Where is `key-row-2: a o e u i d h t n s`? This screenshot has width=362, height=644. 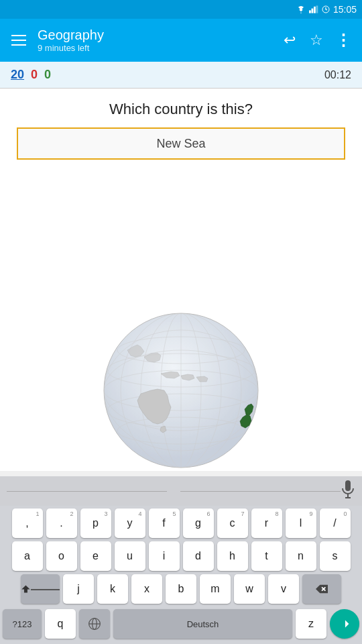 key-row-2: a o e u i d h t n s is located at coordinates (181, 556).